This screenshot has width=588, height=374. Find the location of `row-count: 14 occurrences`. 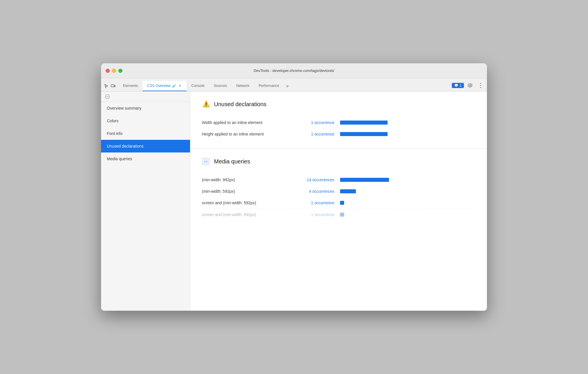

row-count: 14 occurrences is located at coordinates (317, 180).